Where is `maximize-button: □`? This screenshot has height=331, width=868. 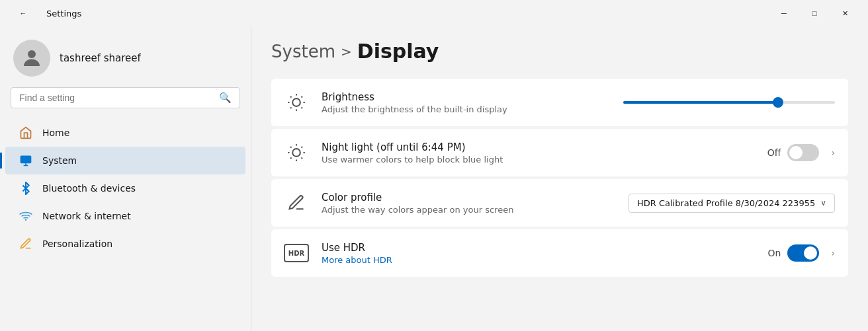
maximize-button: □ is located at coordinates (814, 13).